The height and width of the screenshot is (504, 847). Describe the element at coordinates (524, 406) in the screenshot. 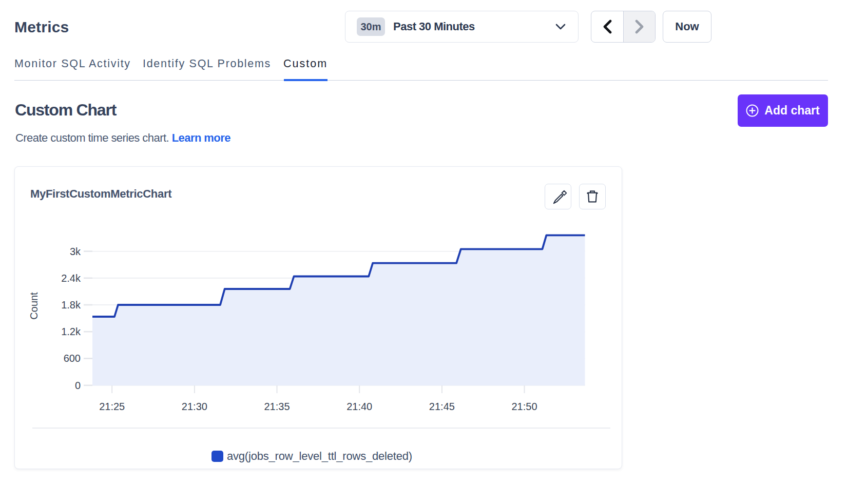

I see `svg-text: 21:50` at that location.